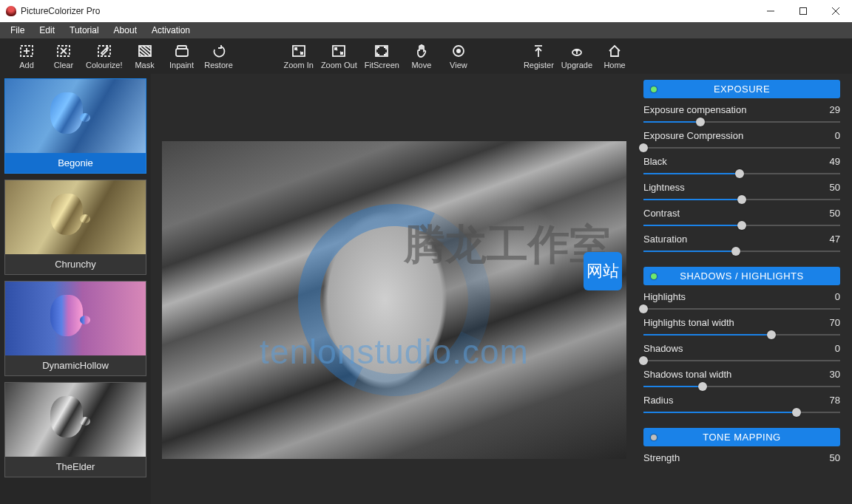 This screenshot has height=504, width=852. What do you see at coordinates (182, 56) in the screenshot?
I see `inpaint-button: Inpaint` at bounding box center [182, 56].